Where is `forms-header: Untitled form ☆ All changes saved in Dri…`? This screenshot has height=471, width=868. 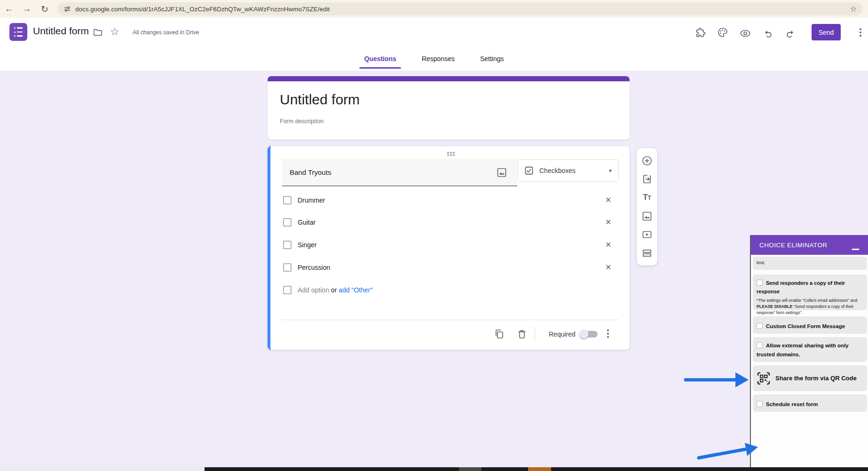 forms-header: Untitled form ☆ All changes saved in Dri… is located at coordinates (434, 32).